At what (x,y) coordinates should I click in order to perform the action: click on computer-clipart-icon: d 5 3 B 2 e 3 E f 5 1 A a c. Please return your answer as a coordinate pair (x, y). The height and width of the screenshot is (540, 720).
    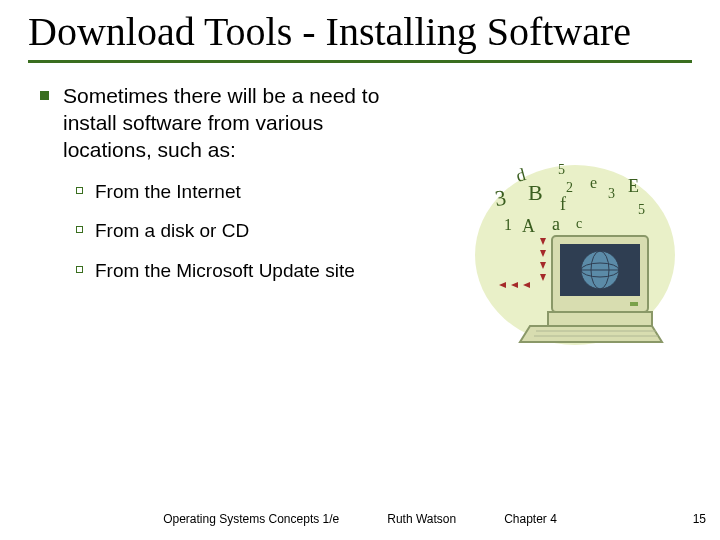
    Looking at the image, I should click on (575, 250).